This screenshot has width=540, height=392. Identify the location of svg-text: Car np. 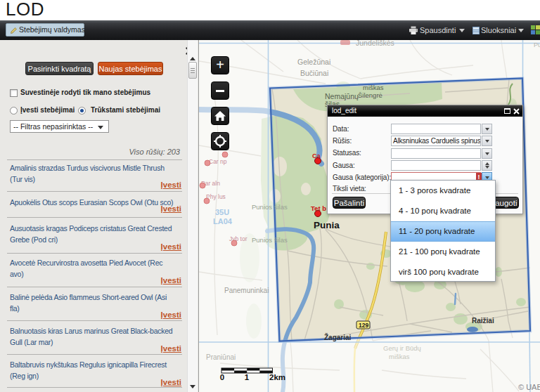
(218, 162).